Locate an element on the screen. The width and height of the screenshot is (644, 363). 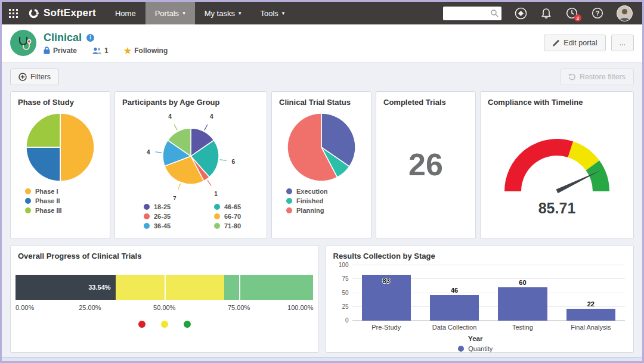
card-title: Completed Trials is located at coordinates (426, 100).